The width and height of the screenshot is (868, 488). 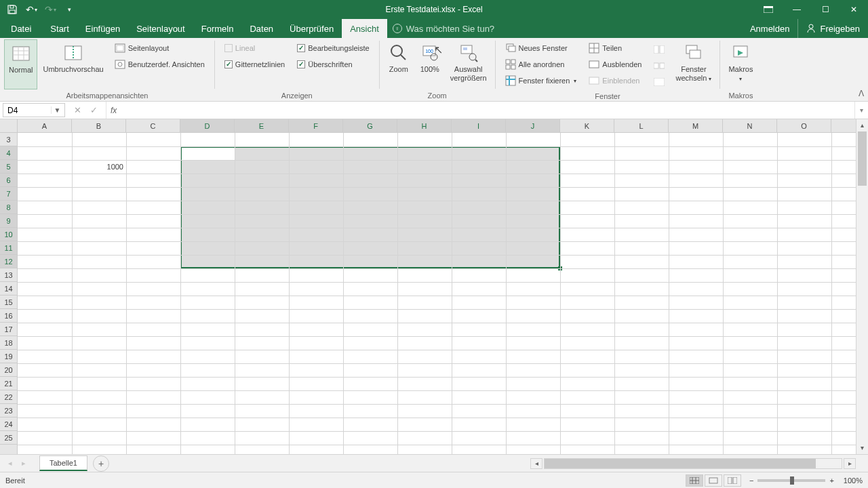 I want to click on view-side-by-side-button, so click(x=659, y=49).